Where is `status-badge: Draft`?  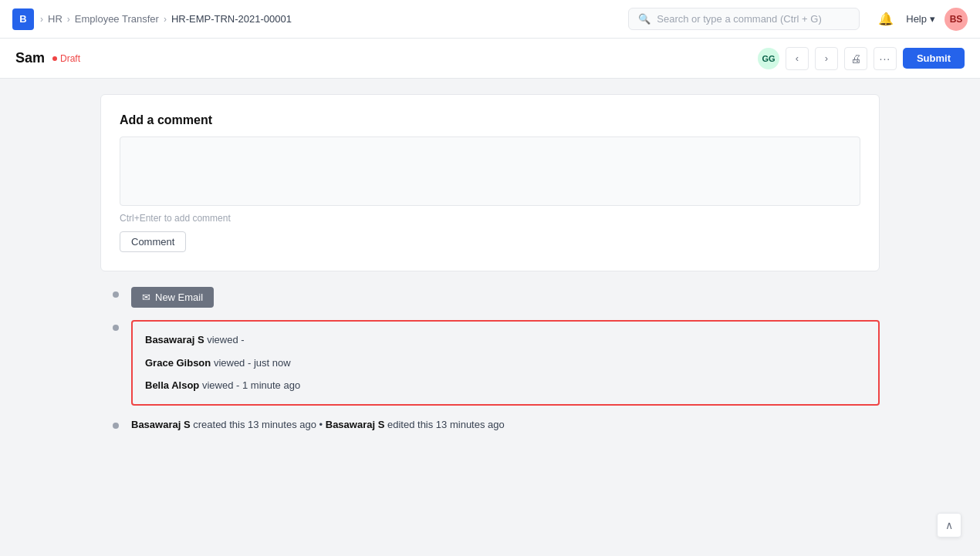
status-badge: Draft is located at coordinates (66, 59).